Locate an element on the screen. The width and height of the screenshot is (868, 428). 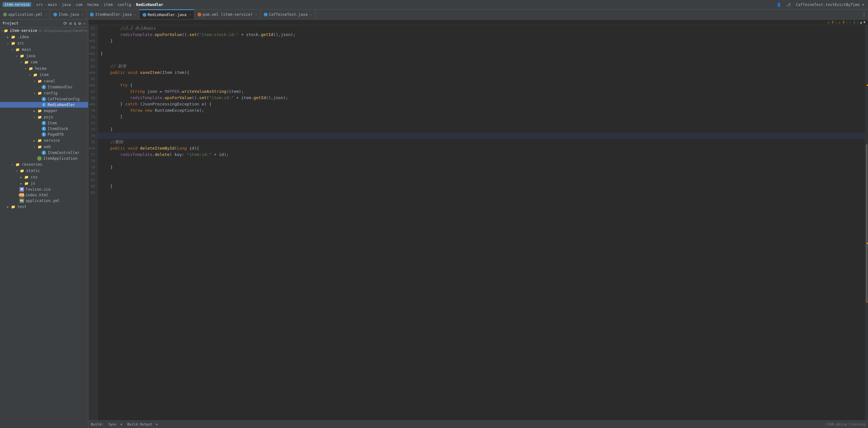
tree-item-web: ▾ 📁 web is located at coordinates (44, 147).